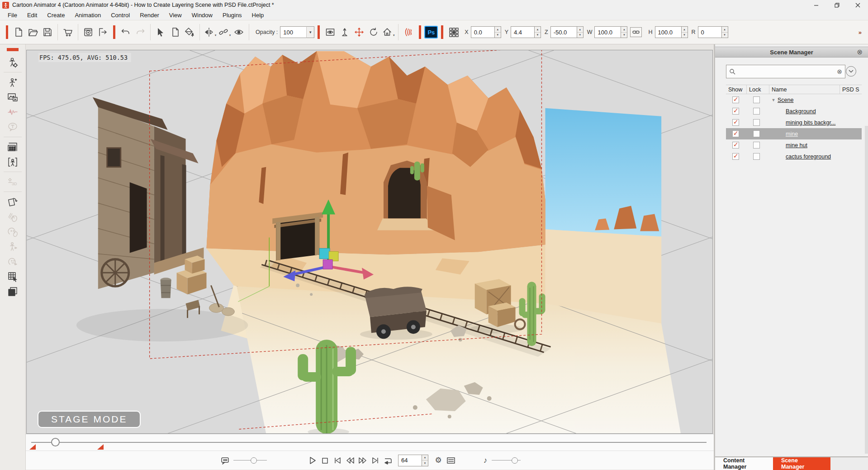  What do you see at coordinates (47, 32) in the screenshot?
I see `save-project-icon` at bounding box center [47, 32].